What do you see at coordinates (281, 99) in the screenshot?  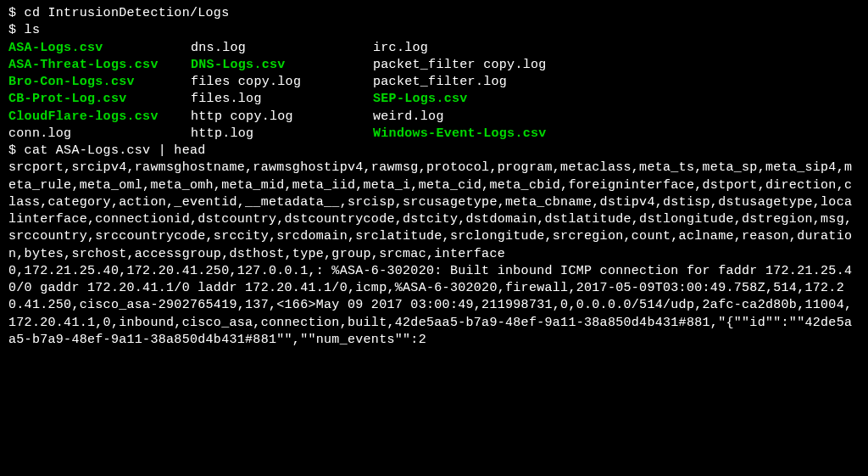 I see `ls-file: files.log` at bounding box center [281, 99].